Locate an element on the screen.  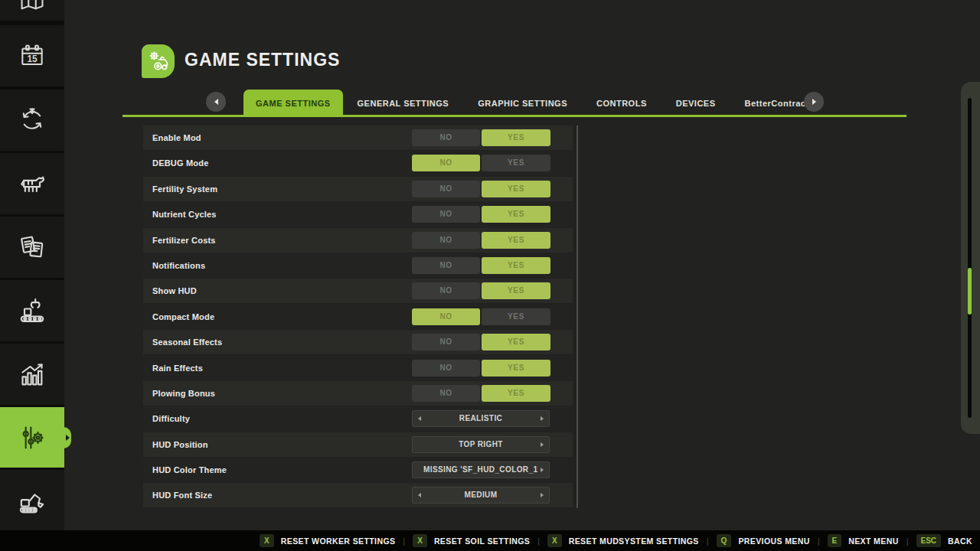
setting-row-fertility-system: Fertility System NO YES is located at coordinates (358, 189).